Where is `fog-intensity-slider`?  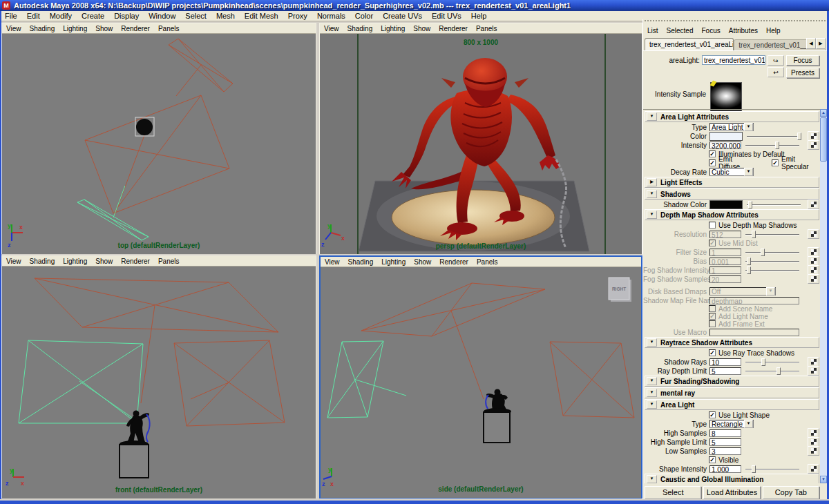
fog-intensity-slider is located at coordinates (772, 271).